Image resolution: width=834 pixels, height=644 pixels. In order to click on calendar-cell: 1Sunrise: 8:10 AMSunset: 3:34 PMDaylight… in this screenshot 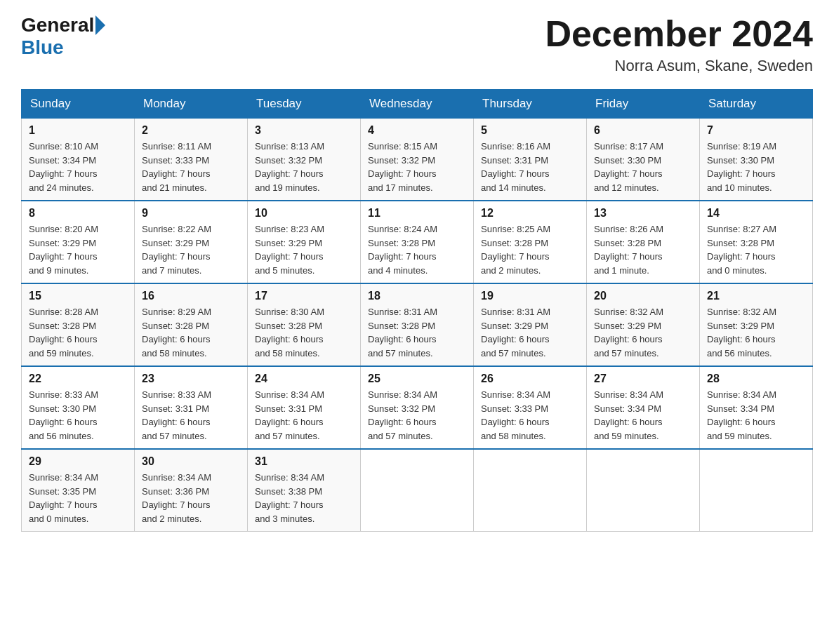, I will do `click(79, 160)`.